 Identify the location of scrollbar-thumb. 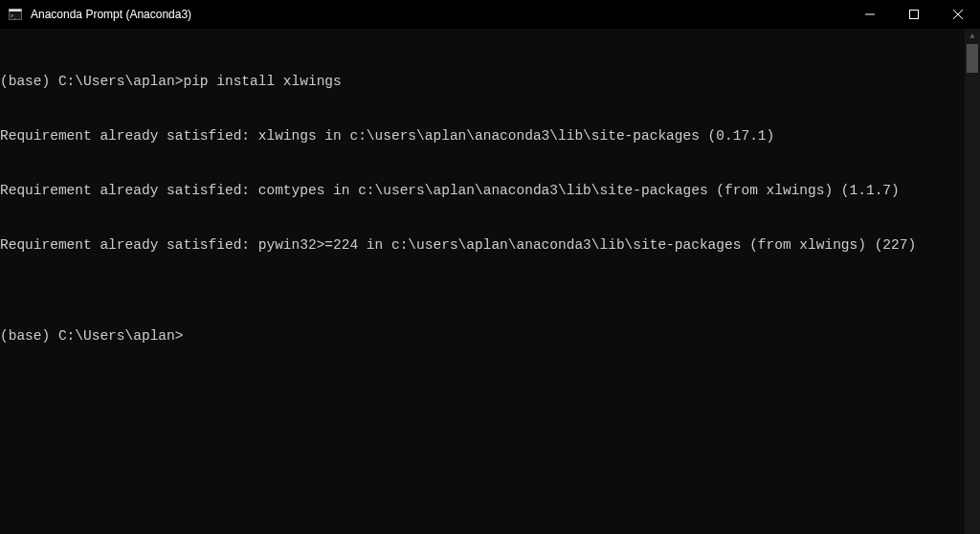
(972, 58).